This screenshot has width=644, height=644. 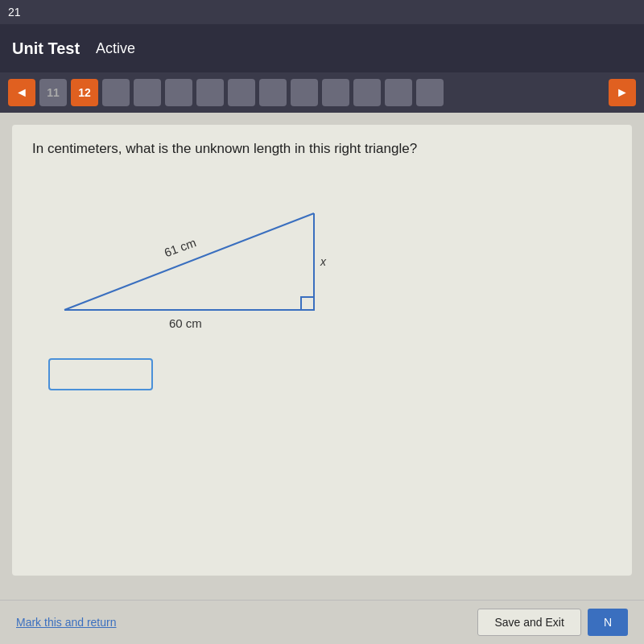 What do you see at coordinates (46, 48) in the screenshot?
I see `unit-test-title: Unit Test` at bounding box center [46, 48].